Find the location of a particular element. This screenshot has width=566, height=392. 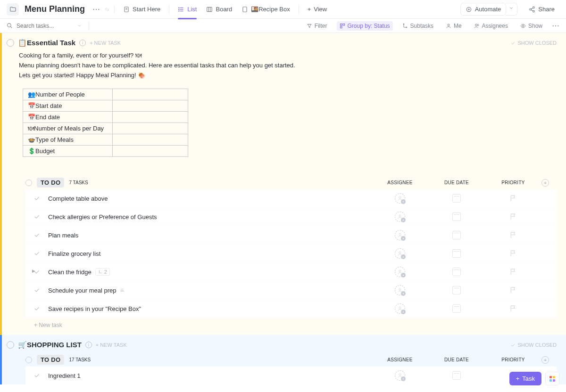

group-by-button: Group by: Status is located at coordinates (365, 26).